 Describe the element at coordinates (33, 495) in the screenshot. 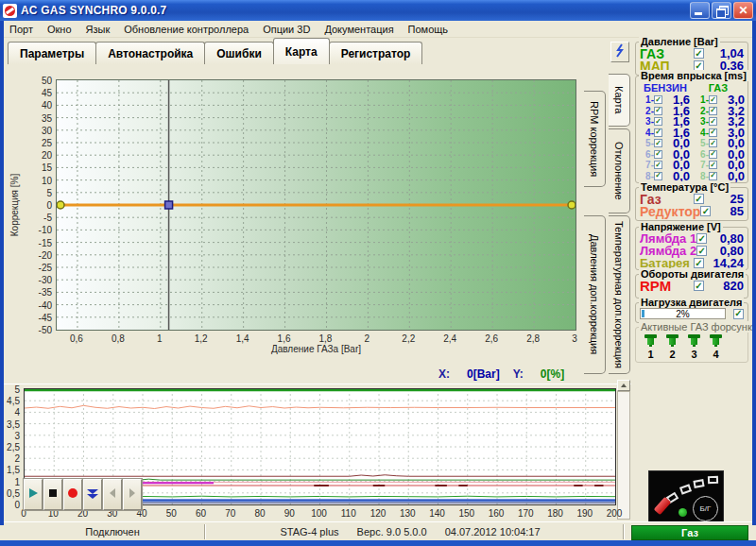

I see `play-button` at that location.